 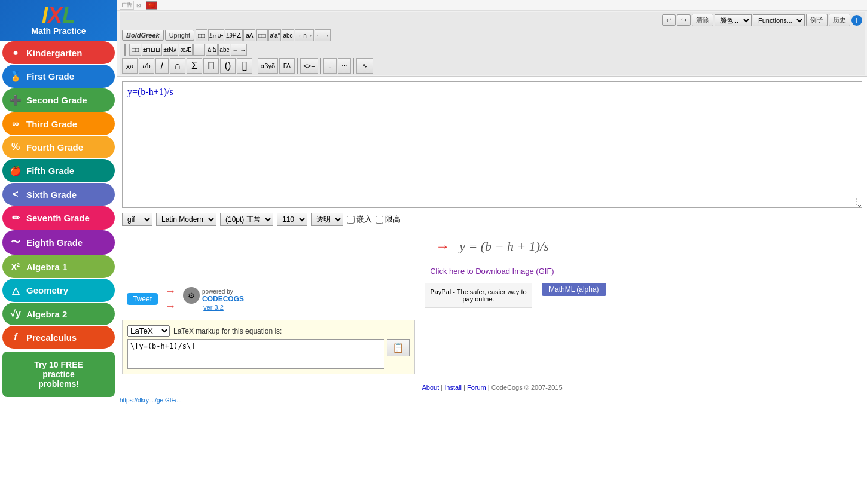 What do you see at coordinates (59, 194) in the screenshot?
I see `nav-sixth-grade: < Sixth Grade` at bounding box center [59, 194].